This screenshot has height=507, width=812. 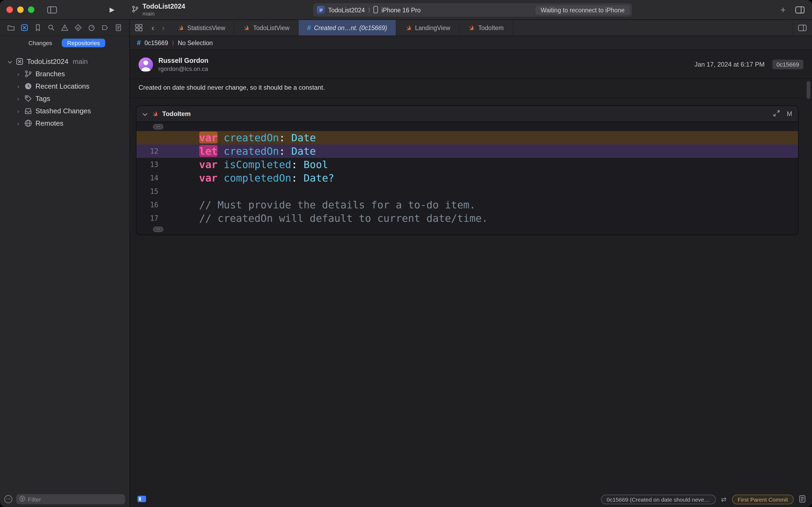 I want to click on code-fold-ellipsis-top: ⋯, so click(x=158, y=127).